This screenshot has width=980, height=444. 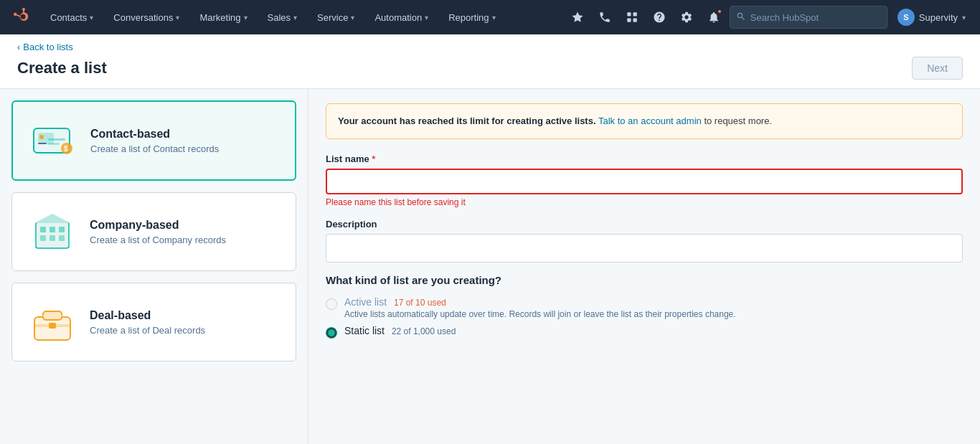 What do you see at coordinates (644, 121) in the screenshot?
I see `warning-banner: Your account has reached its limit for c…` at bounding box center [644, 121].